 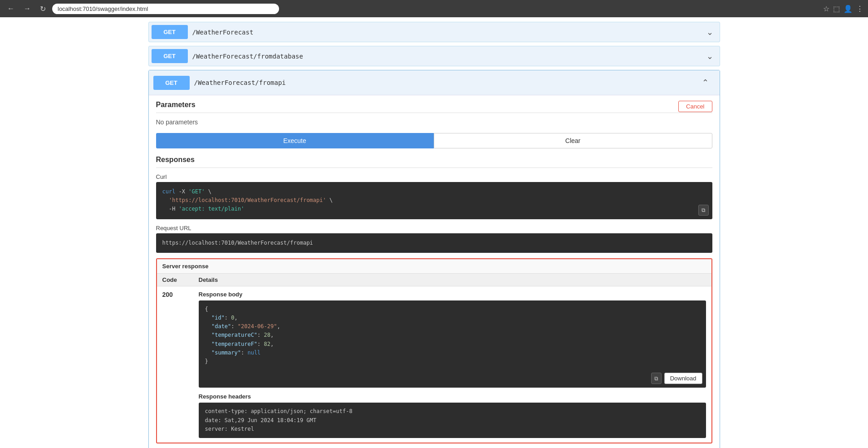 What do you see at coordinates (434, 196) in the screenshot?
I see `curl-section: Curl curl -X 'GET' \ 'https://localhost:…` at bounding box center [434, 196].